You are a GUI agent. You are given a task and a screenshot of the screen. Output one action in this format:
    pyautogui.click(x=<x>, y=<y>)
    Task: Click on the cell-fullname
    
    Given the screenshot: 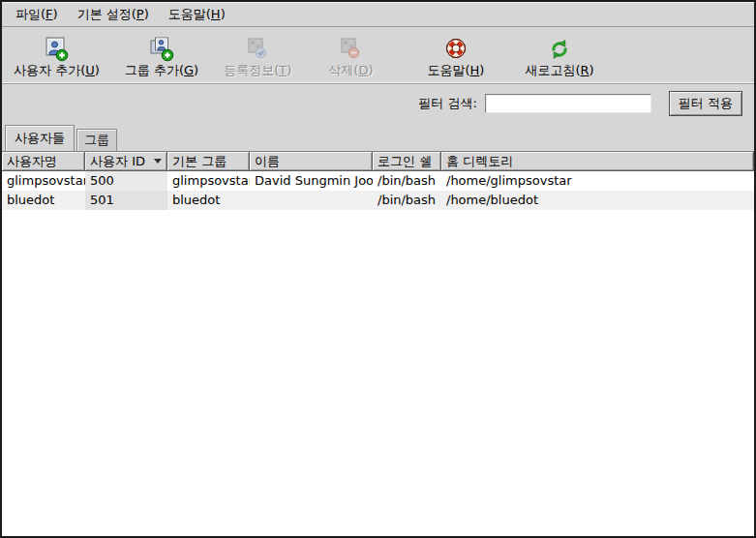 What is the action you would take?
    pyautogui.click(x=312, y=200)
    